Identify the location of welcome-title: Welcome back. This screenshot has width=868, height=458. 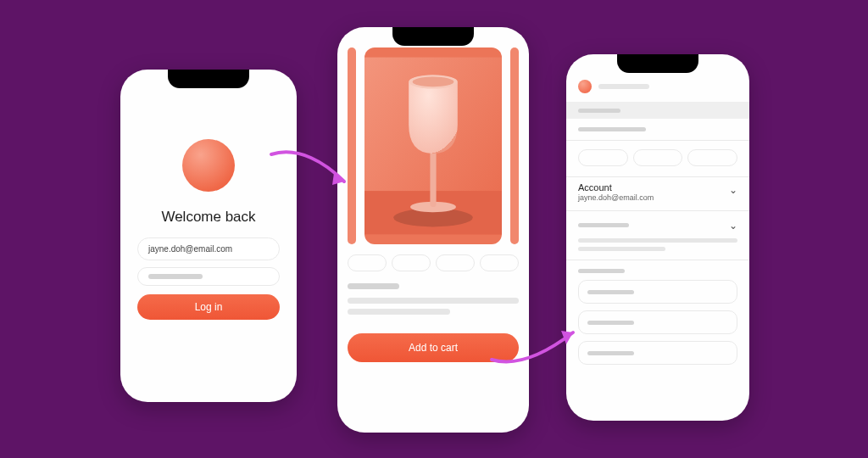
(209, 217).